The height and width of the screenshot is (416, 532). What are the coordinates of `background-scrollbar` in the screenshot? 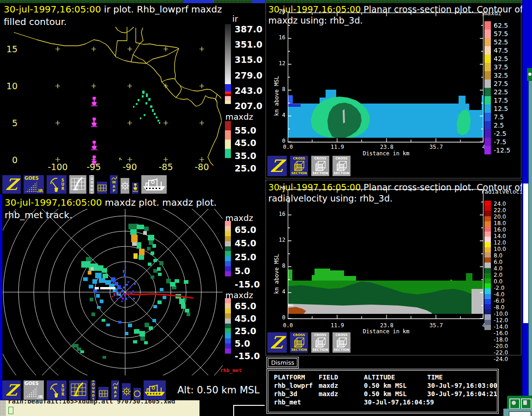 It's located at (526, 253).